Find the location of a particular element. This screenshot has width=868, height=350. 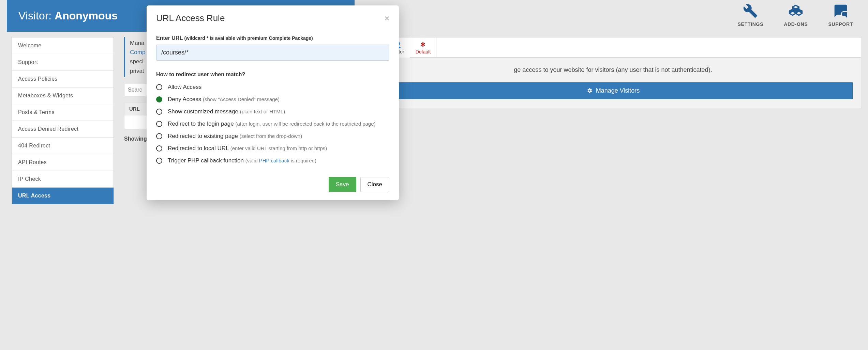

radio-custom-label: Show customized message is located at coordinates (203, 112).